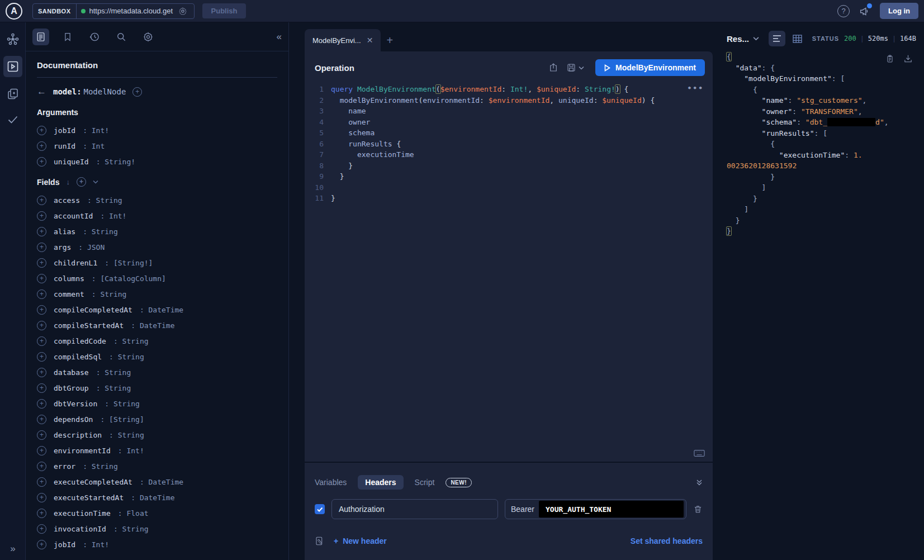 This screenshot has height=560, width=924. I want to click on header-enabled-checkbox, so click(320, 509).